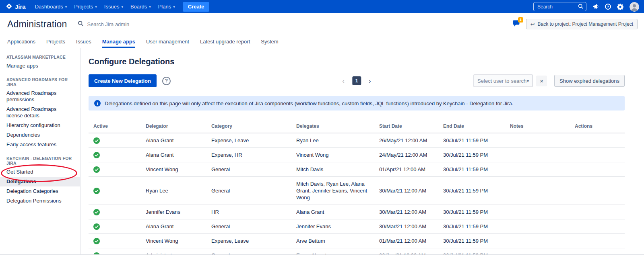 The width and height of the screenshot is (644, 260). What do you see at coordinates (357, 170) in the screenshot?
I see `table-row: Vincent Wong General Mitch Davis 01/Apr/…` at bounding box center [357, 170].